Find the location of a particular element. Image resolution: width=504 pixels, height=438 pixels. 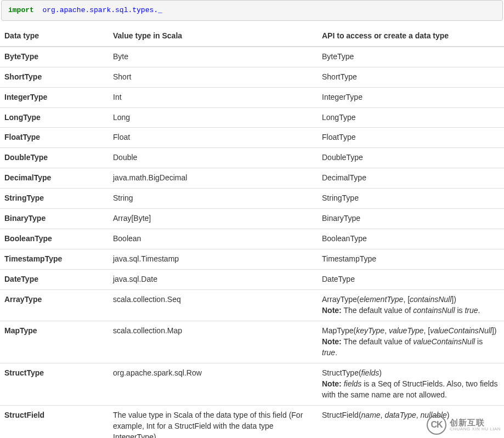

cell-api: IntegerType is located at coordinates (411, 98).